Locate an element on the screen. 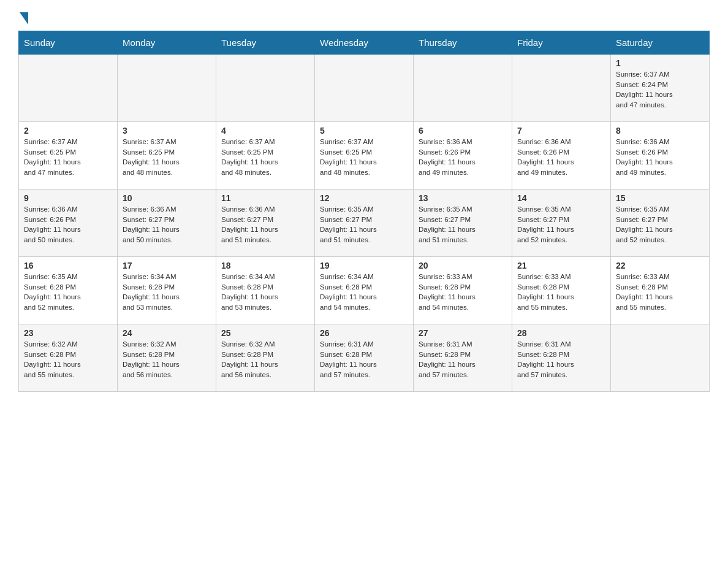  day-number: 1 is located at coordinates (660, 63).